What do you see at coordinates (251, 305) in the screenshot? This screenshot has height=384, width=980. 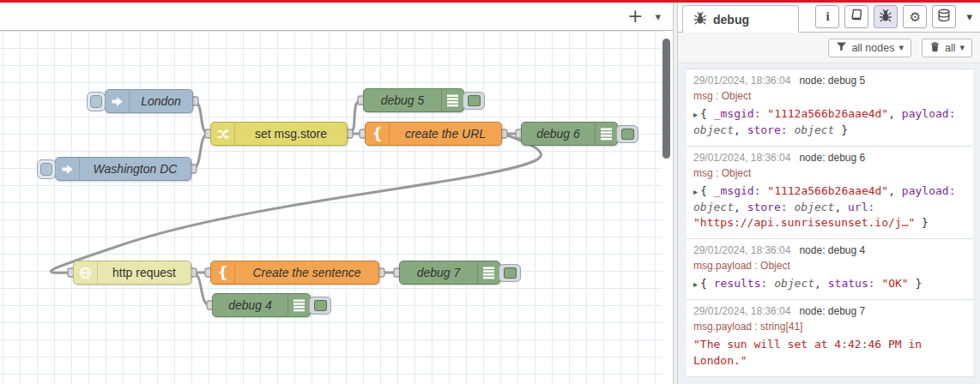 I see `node-label: debug 4` at bounding box center [251, 305].